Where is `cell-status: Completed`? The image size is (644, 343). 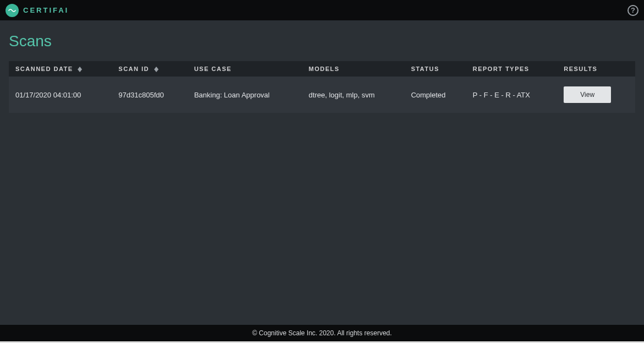
cell-status: Completed is located at coordinates (435, 95).